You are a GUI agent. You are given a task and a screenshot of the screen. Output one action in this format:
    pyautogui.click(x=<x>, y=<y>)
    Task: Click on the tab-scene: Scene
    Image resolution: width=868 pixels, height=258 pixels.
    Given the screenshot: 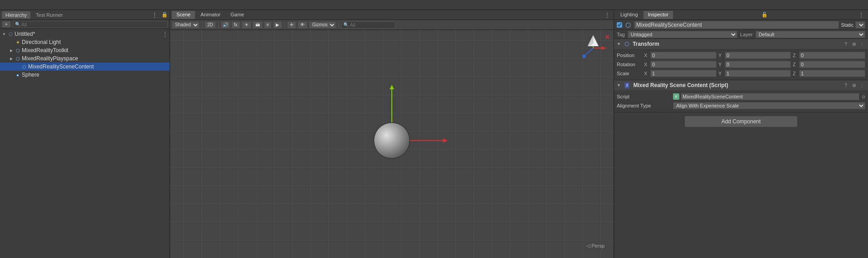 What is the action you would take?
    pyautogui.click(x=183, y=15)
    